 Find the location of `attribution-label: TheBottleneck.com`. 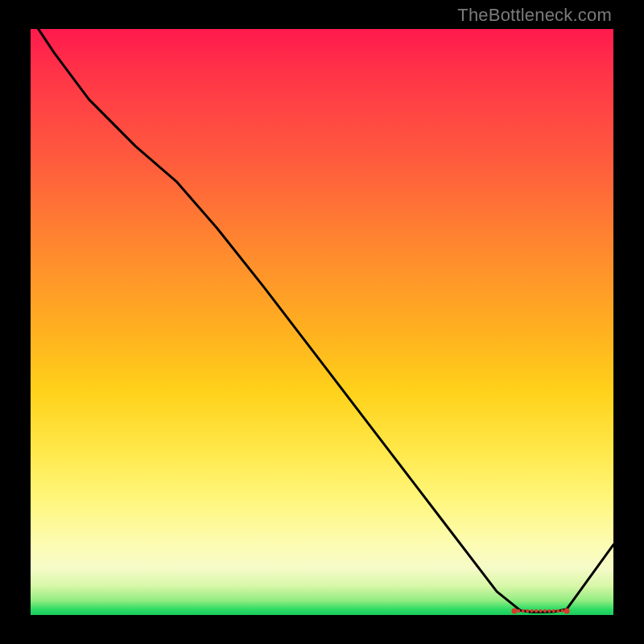

attribution-label: TheBottleneck.com is located at coordinates (535, 15).